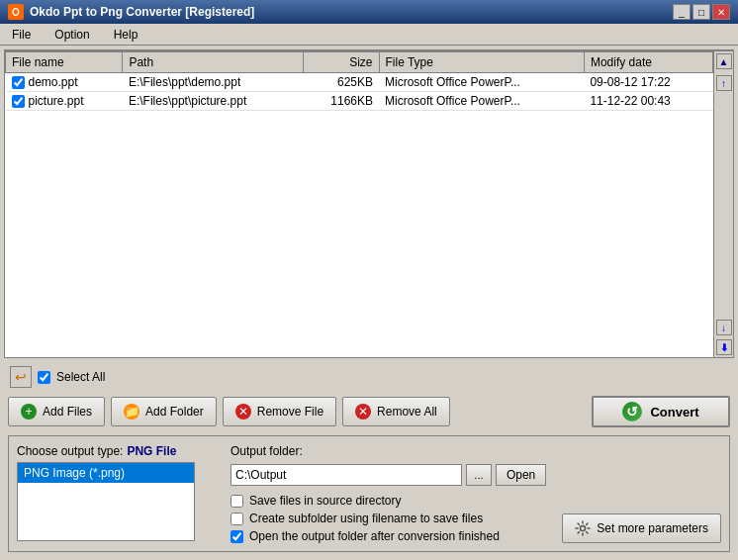  What do you see at coordinates (388, 475) in the screenshot?
I see `output-folder-row: ... Open` at bounding box center [388, 475].